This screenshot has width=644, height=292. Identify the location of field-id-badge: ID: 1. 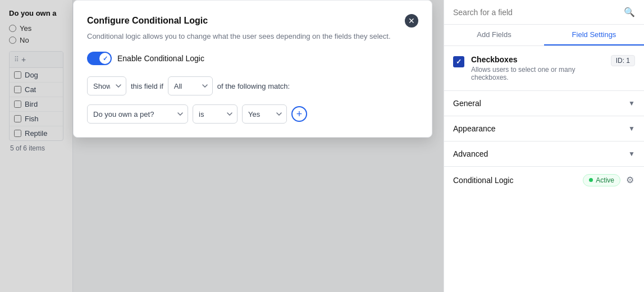
(623, 61).